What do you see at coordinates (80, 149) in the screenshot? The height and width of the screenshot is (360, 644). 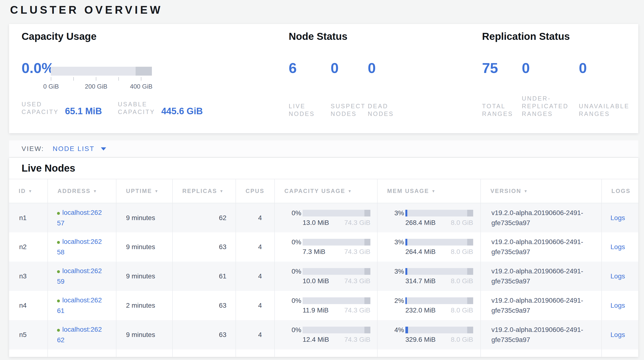 I see `view-selector-dropdown: NODE LIST` at bounding box center [80, 149].